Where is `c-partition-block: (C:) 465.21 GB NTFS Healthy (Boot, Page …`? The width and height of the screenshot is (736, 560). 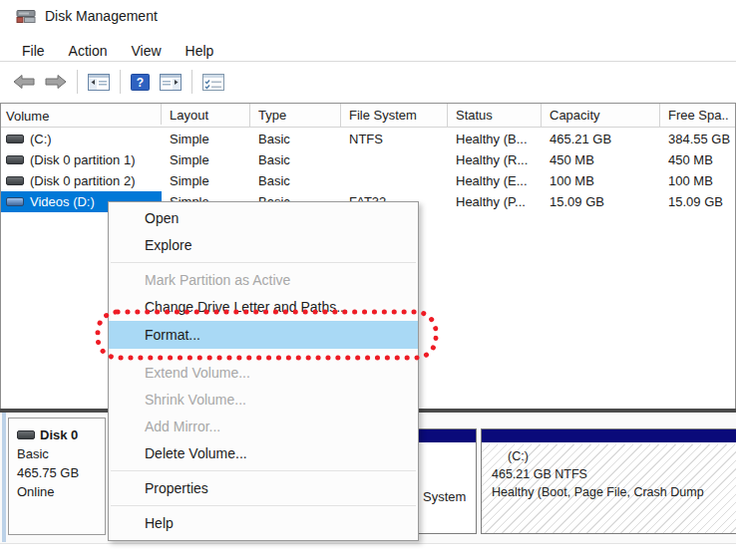
c-partition-block: (C:) 465.21 GB NTFS Healthy (Boot, Page … is located at coordinates (608, 481).